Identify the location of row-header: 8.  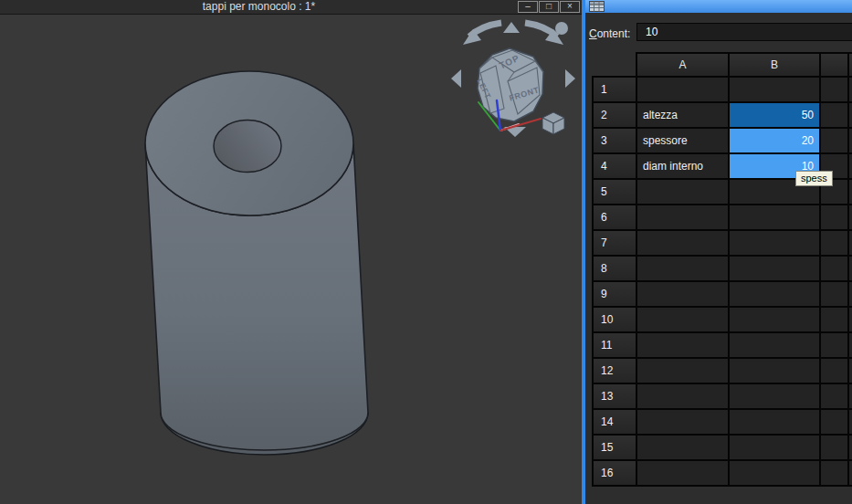
(615, 268).